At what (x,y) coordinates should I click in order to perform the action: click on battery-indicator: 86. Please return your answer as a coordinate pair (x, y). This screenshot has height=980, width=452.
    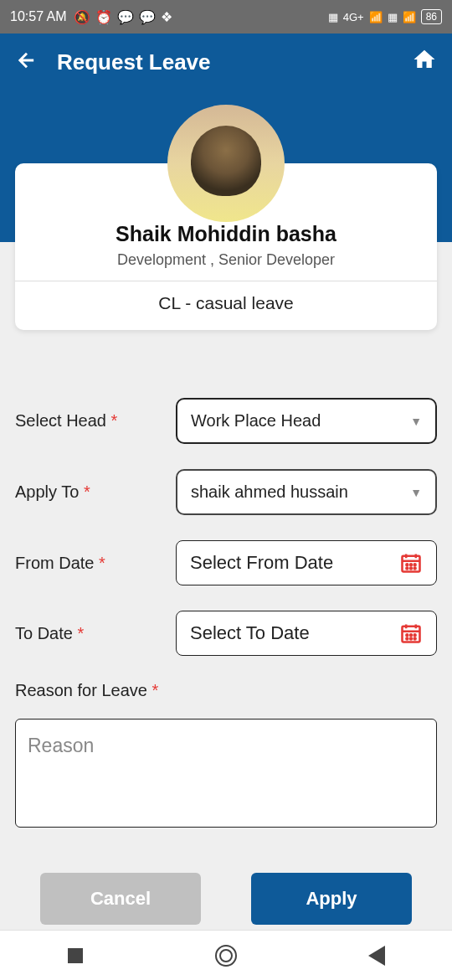
    Looking at the image, I should click on (432, 17).